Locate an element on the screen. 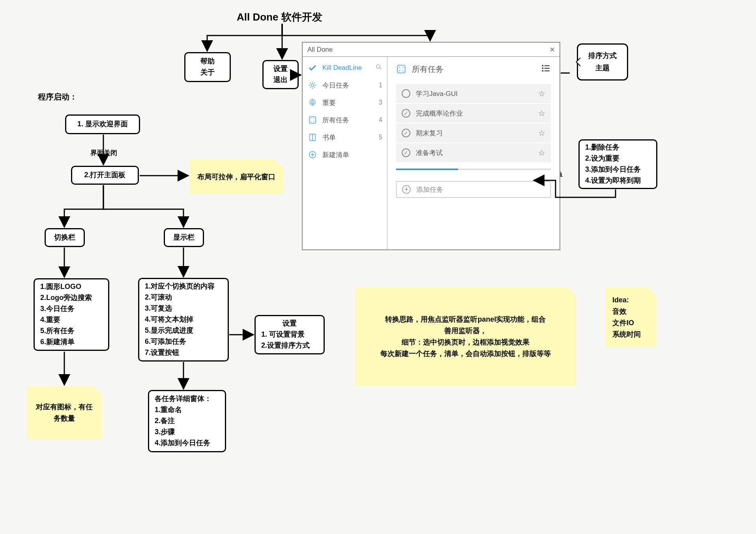 The image size is (756, 534). task-row: 完成概率论作业 ☆ is located at coordinates (473, 113).